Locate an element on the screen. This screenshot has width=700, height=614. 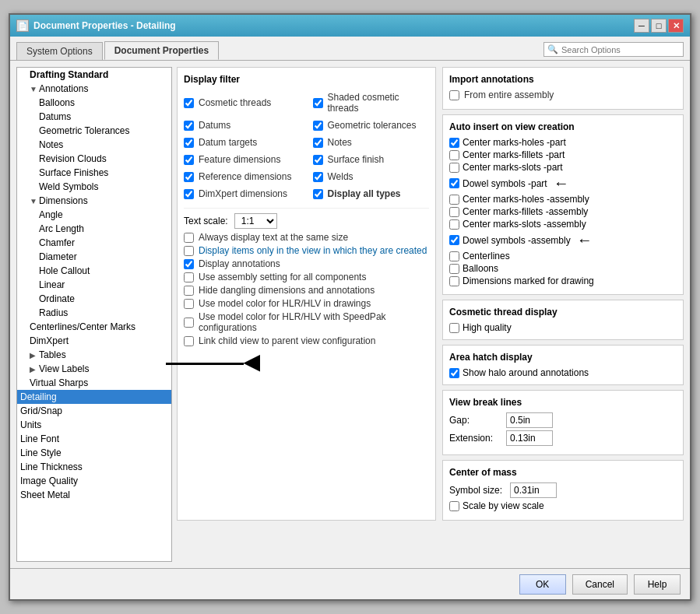
cb-datums is located at coordinates (188, 126).